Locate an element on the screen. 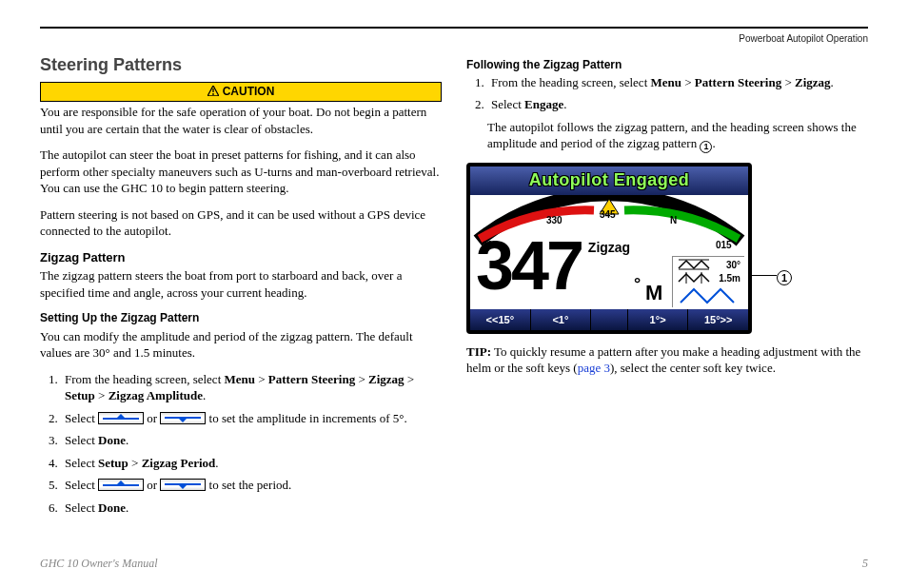  softkey-right-15: 15°>> is located at coordinates (718, 320).